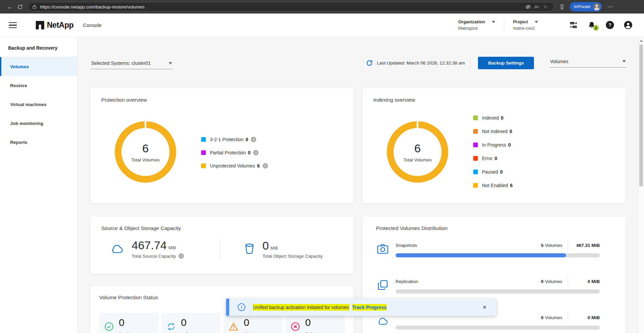 The height and width of the screenshot is (333, 644). What do you see at coordinates (13, 25) in the screenshot?
I see `hamburger-menu-icon` at bounding box center [13, 25].